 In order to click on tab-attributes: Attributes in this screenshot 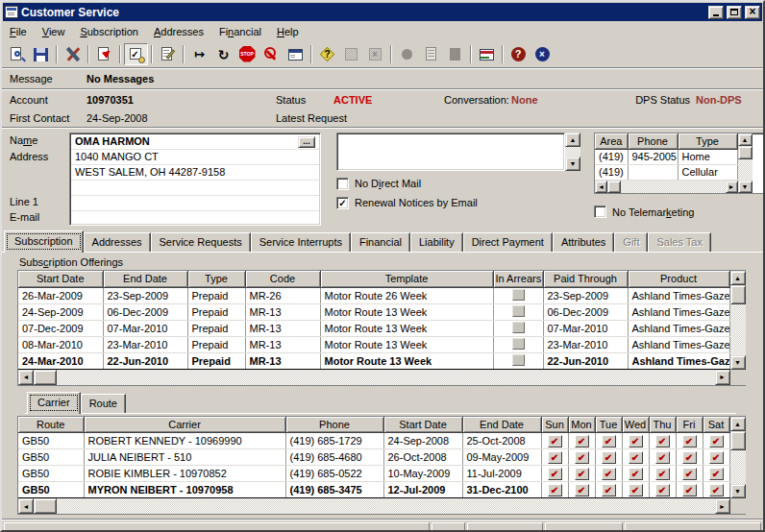, I will do `click(583, 242)`.